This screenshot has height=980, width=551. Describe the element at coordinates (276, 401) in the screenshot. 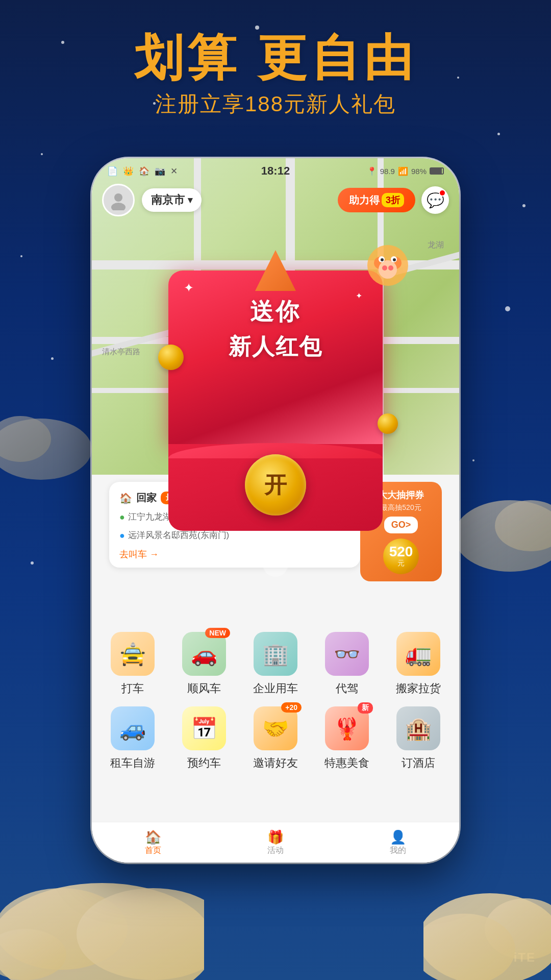

I see `redpacket-overlay: ✦ ✦ 送你 新人红包 开` at that location.